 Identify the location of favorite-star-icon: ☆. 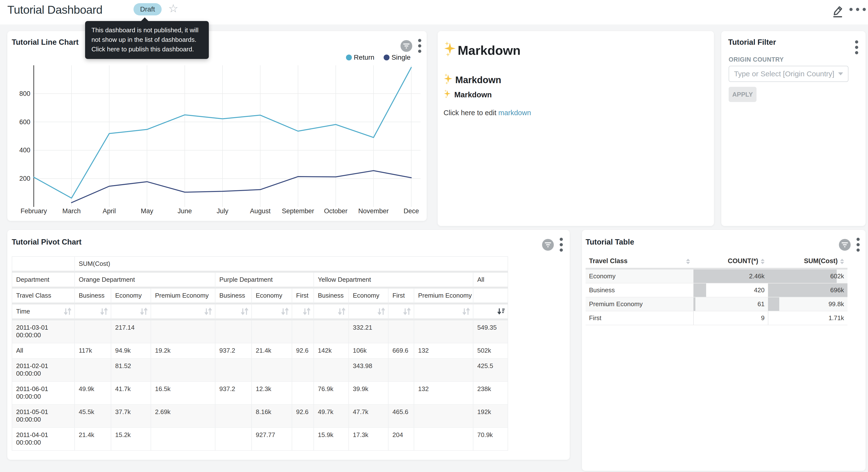
(173, 8).